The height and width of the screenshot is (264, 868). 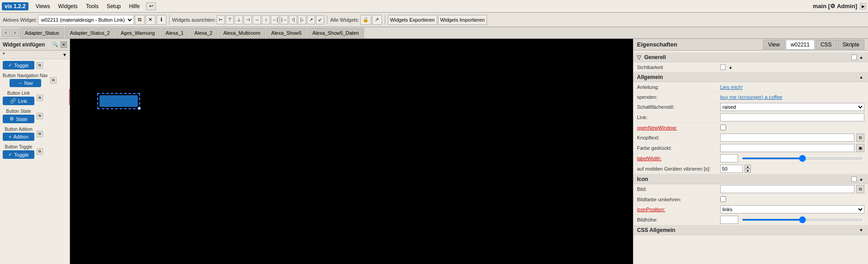 What do you see at coordinates (851, 45) in the screenshot?
I see `tab-skripte: Skripte` at bounding box center [851, 45].